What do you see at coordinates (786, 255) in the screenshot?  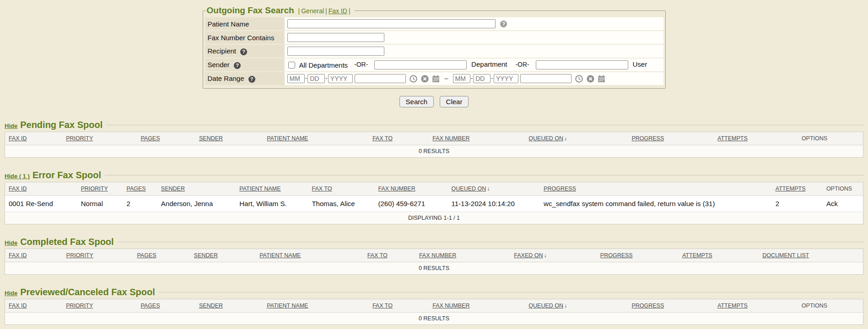 I see `col-label-document-list: DOCUMENT LIST` at bounding box center [786, 255].